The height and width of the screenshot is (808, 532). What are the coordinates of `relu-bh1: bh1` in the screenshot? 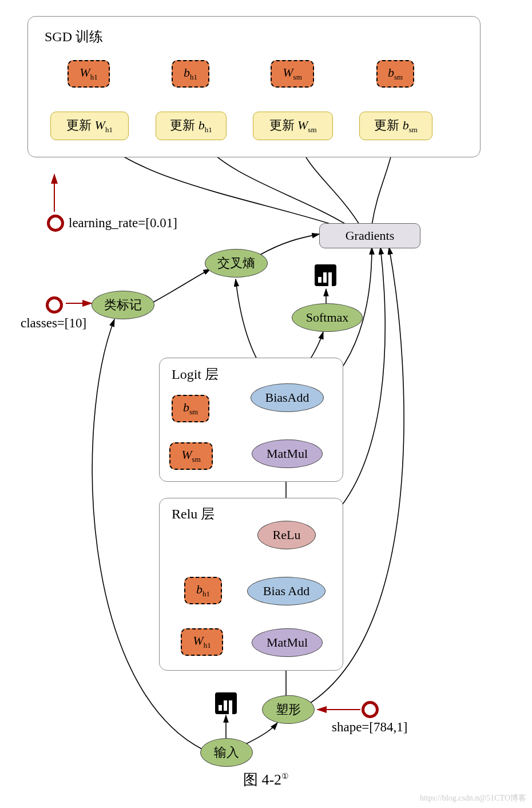 It's located at (203, 591).